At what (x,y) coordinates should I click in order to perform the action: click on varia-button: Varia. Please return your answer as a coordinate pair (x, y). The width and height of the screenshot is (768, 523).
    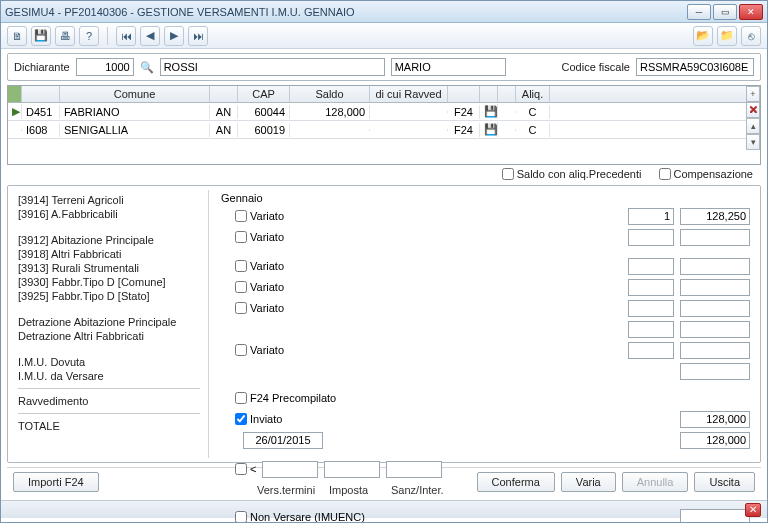
    Looking at the image, I should click on (588, 482).